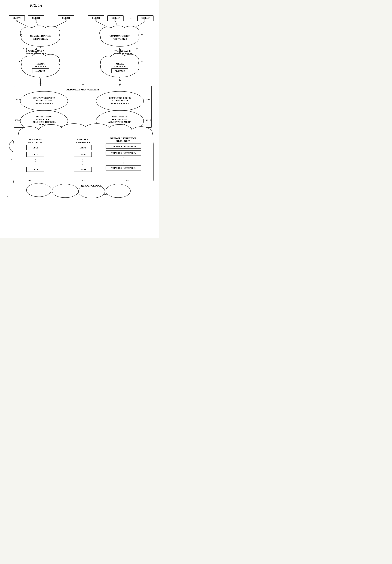  What do you see at coordinates (92, 186) in the screenshot?
I see `svg-text: RESOURCE POOL` at bounding box center [92, 186].